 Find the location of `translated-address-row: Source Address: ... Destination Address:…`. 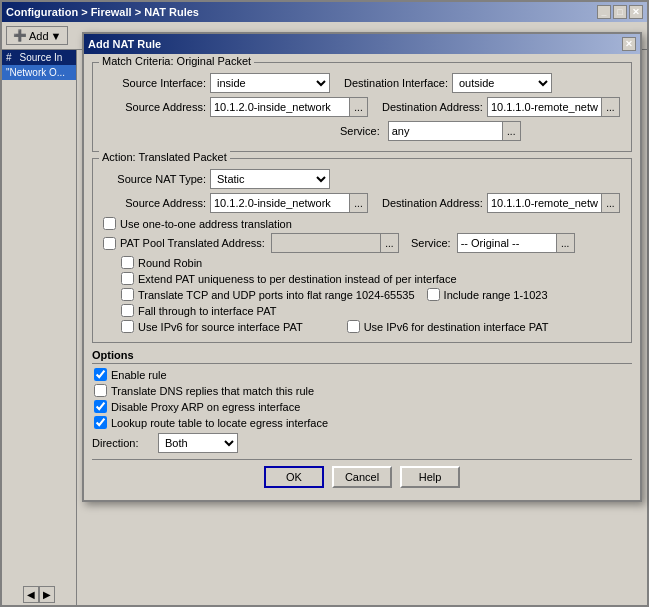

translated-address-row: Source Address: ... Destination Address:… is located at coordinates (362, 203).